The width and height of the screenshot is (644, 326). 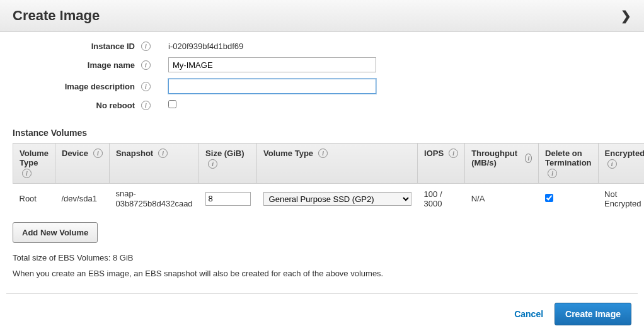 I want to click on ebs-total-size-text: Total size of EBS Volumes: 8 GiB, so click(x=322, y=258).